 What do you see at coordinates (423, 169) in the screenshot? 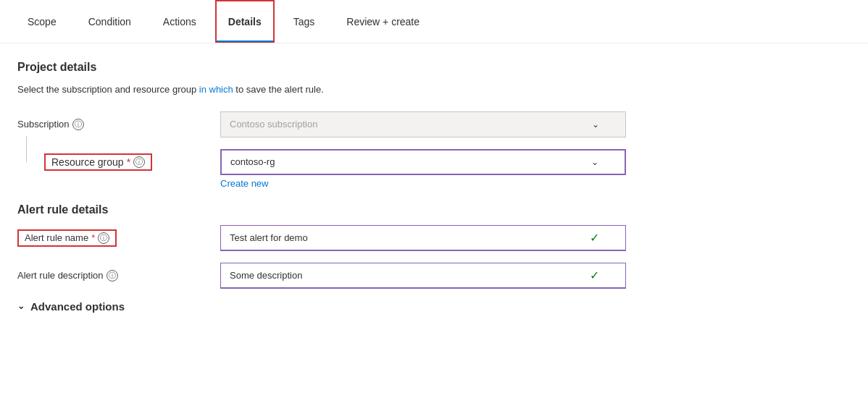
I see `resource-group-control: contoso-rg ⌄ Create new` at bounding box center [423, 169].